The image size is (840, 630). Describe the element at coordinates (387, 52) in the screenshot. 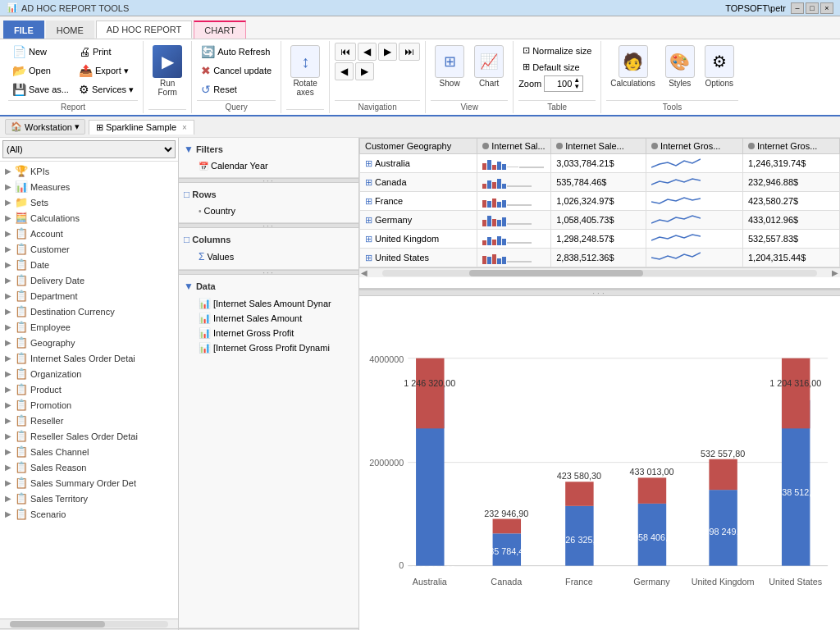

I see `nav-next-btn: ▶` at that location.